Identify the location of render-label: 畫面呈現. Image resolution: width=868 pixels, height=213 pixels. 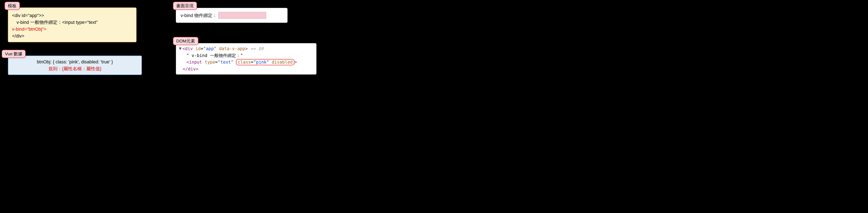
(185, 6).